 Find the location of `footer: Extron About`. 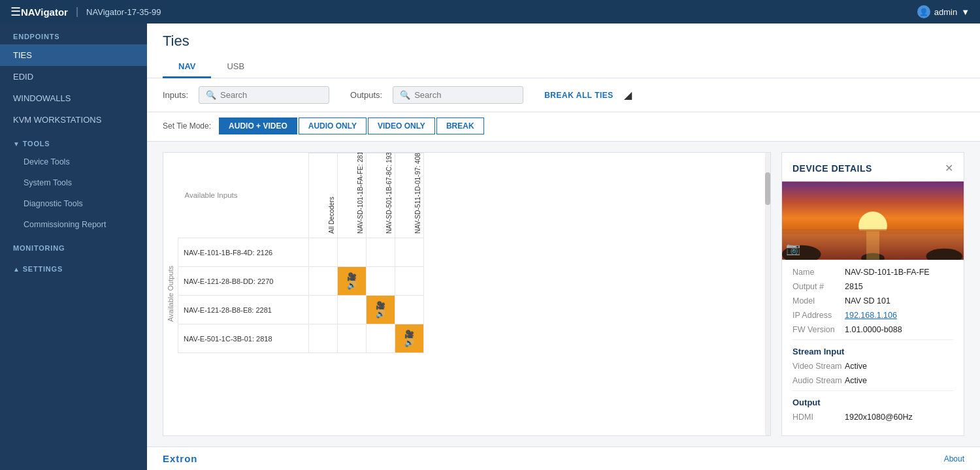

footer: Extron About is located at coordinates (563, 458).